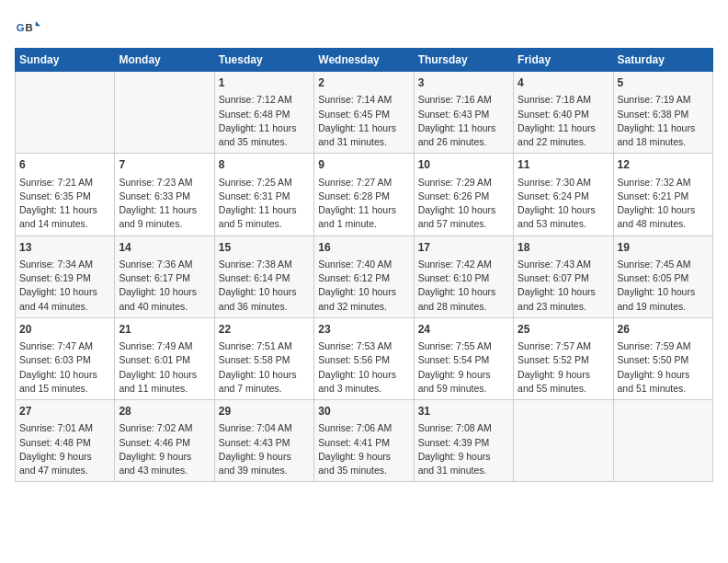 The image size is (728, 563). I want to click on day-info: and 14 minutes., so click(64, 224).